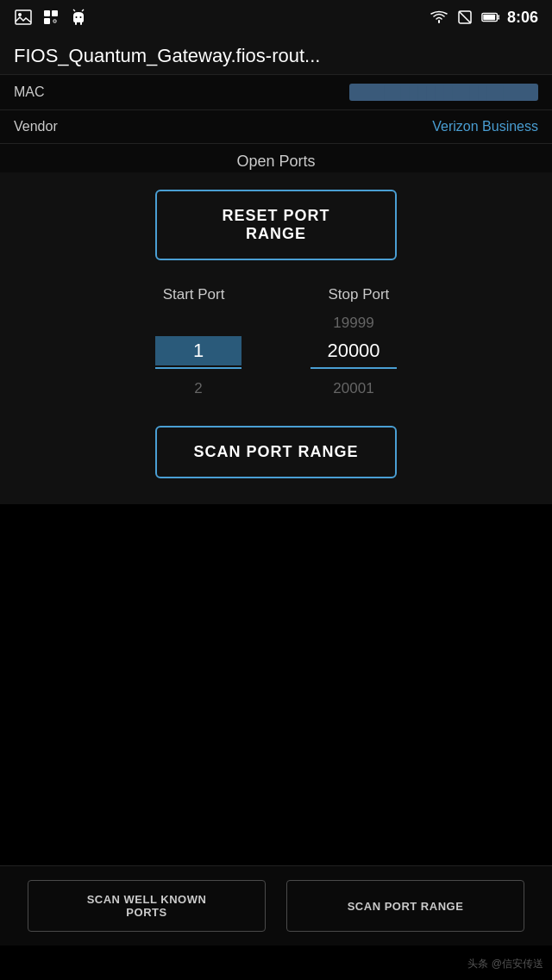 The image size is (552, 980). I want to click on watermark: 头条 @信安传送, so click(505, 964).